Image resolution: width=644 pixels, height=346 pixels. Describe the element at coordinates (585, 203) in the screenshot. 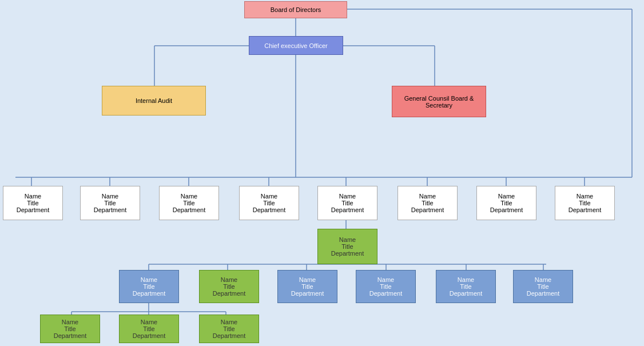

I see `r1b8-title: Title` at that location.